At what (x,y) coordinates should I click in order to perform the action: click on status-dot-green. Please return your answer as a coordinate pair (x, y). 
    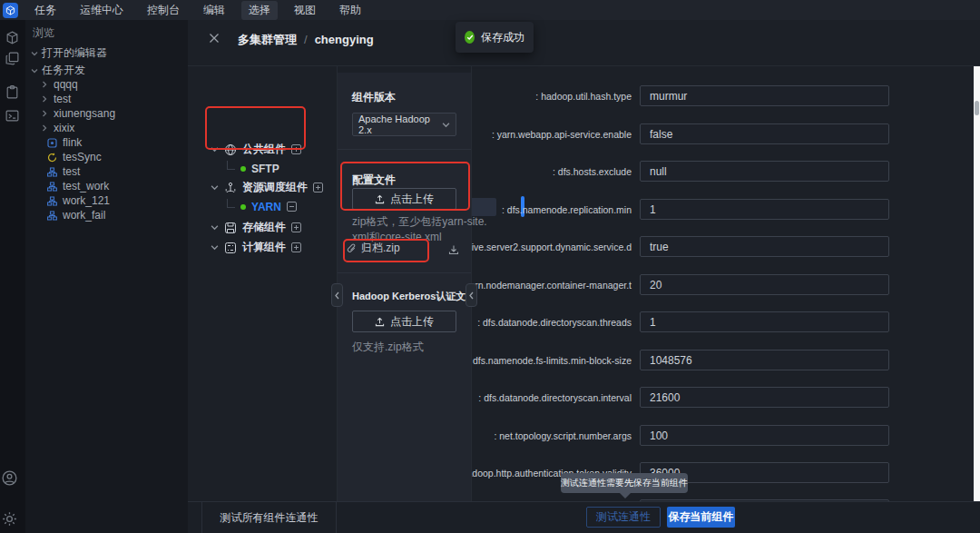
    Looking at the image, I should click on (243, 207).